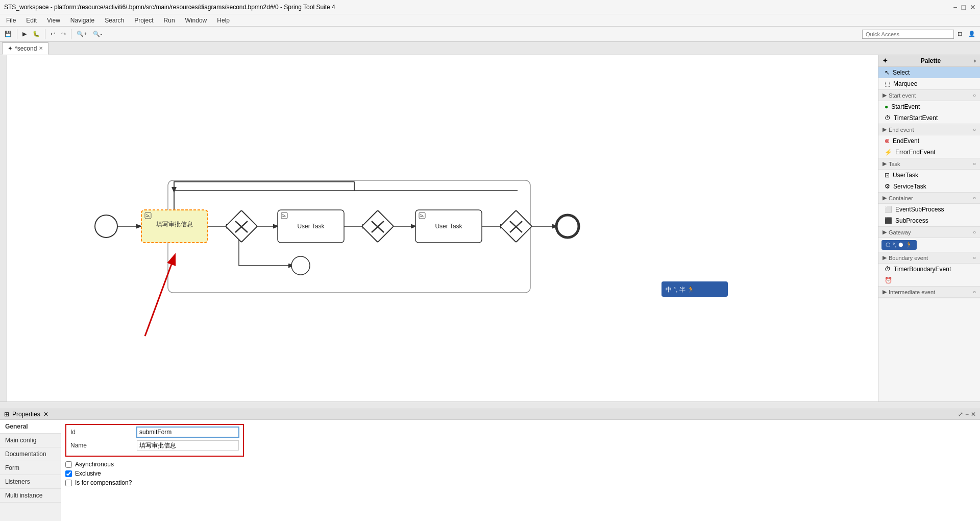 The width and height of the screenshot is (980, 521). What do you see at coordinates (24, 34) in the screenshot?
I see `toolbar-run: ▶` at bounding box center [24, 34].